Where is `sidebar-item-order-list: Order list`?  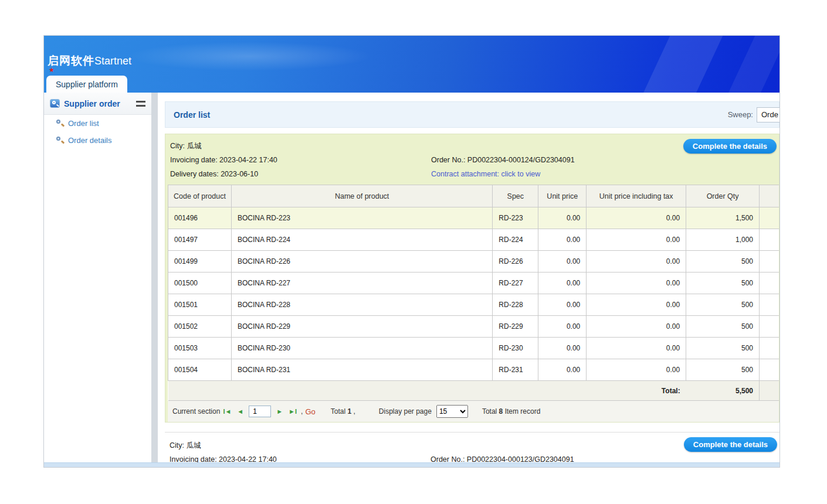
sidebar-item-order-list: Order list is located at coordinates (97, 123).